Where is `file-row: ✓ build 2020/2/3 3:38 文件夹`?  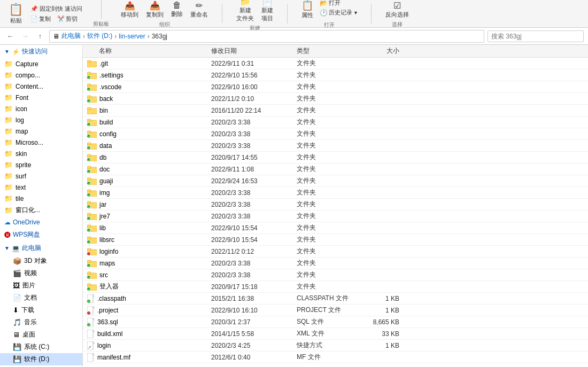
file-row: ✓ build 2020/2/3 3:38 文件夹 is located at coordinates (336, 122).